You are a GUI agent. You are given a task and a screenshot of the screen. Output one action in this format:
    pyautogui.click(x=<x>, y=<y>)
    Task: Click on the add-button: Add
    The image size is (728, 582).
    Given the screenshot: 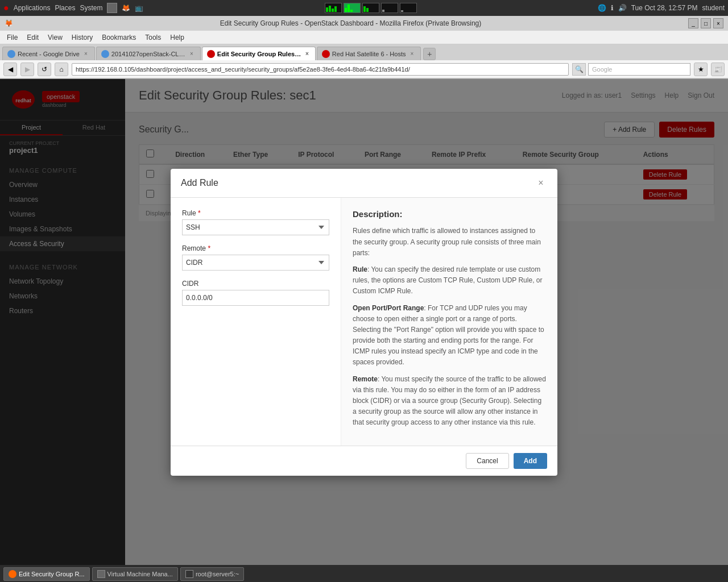 What is the action you would take?
    pyautogui.click(x=530, y=461)
    